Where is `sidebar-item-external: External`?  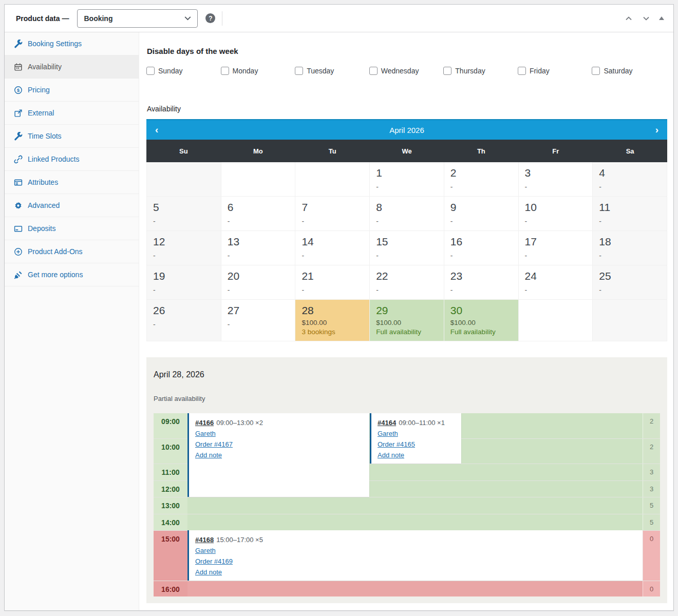
sidebar-item-external: External is located at coordinates (72, 113).